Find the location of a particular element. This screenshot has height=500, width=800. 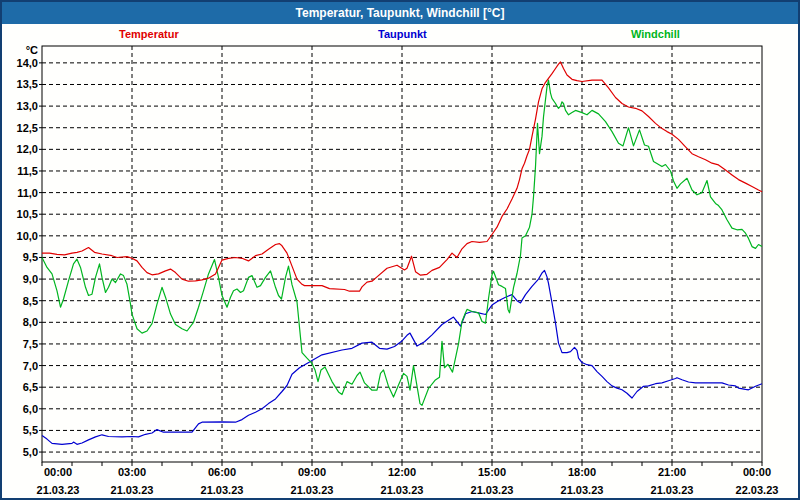

window-title-bar: Temperatur, Taupunkt, Windchill [°C] is located at coordinates (400, 13).